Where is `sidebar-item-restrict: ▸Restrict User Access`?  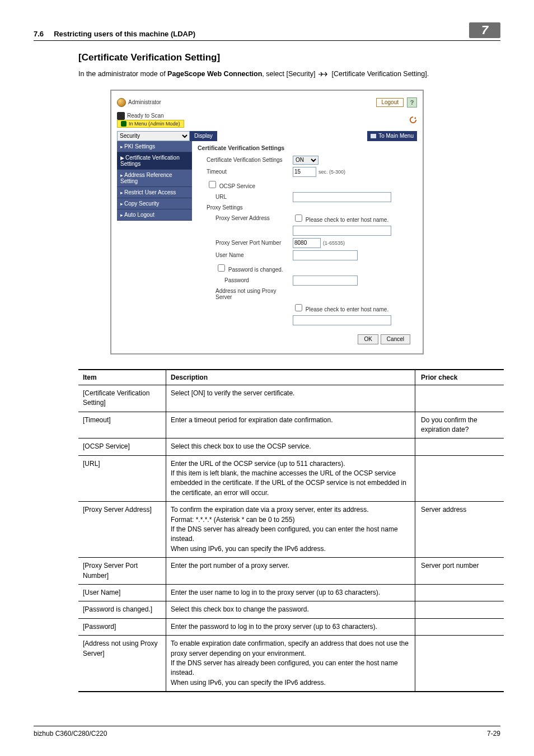
sidebar-item-restrict: ▸Restrict User Access is located at coordinates (154, 193).